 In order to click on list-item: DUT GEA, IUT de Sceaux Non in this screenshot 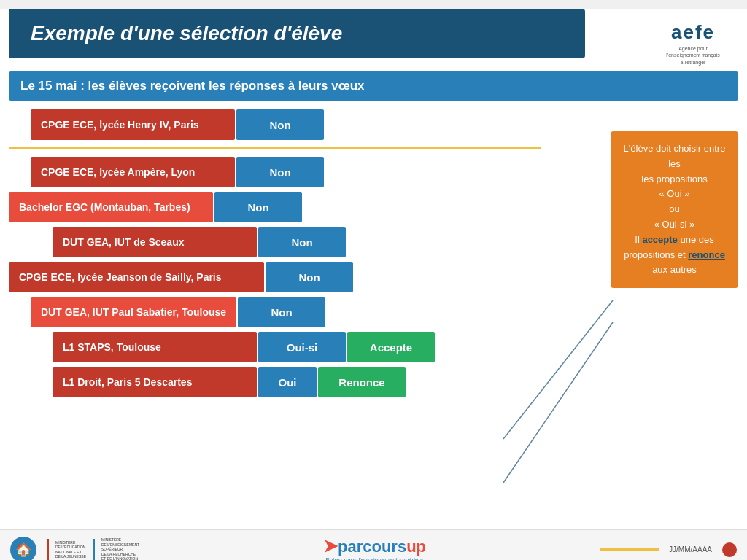, I will do `click(327, 242)`.